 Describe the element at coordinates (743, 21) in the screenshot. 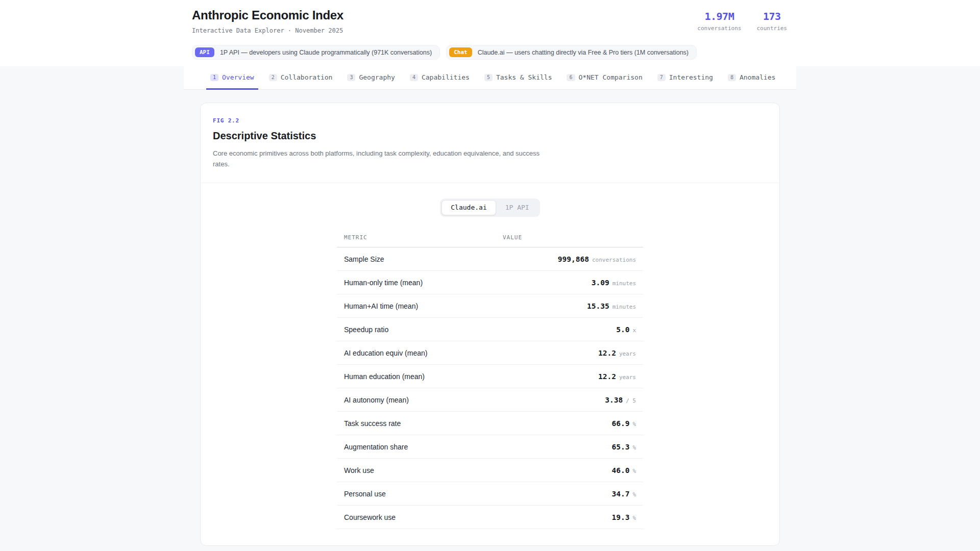

I see `header-stats: 1.97M conversations 173 countries` at that location.